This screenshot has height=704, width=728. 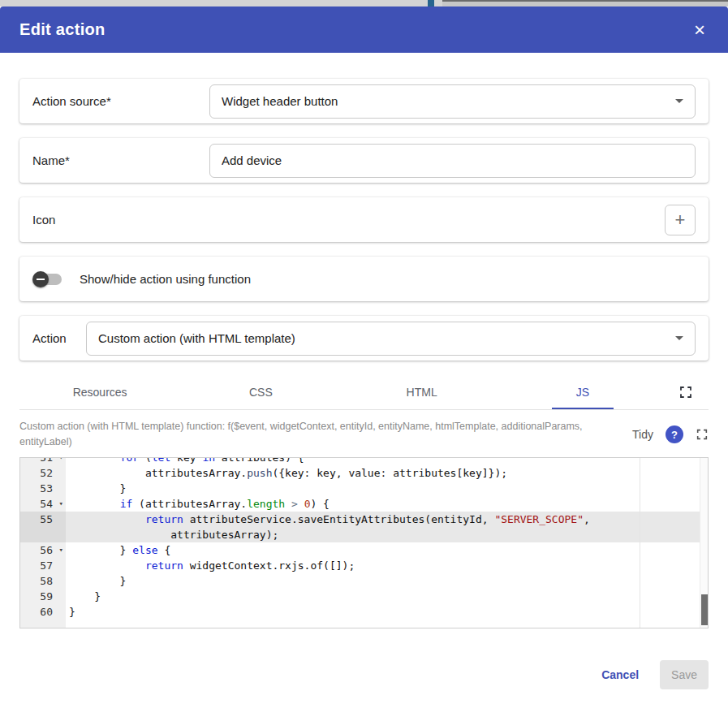 What do you see at coordinates (422, 392) in the screenshot?
I see `tab-html: HTML` at bounding box center [422, 392].